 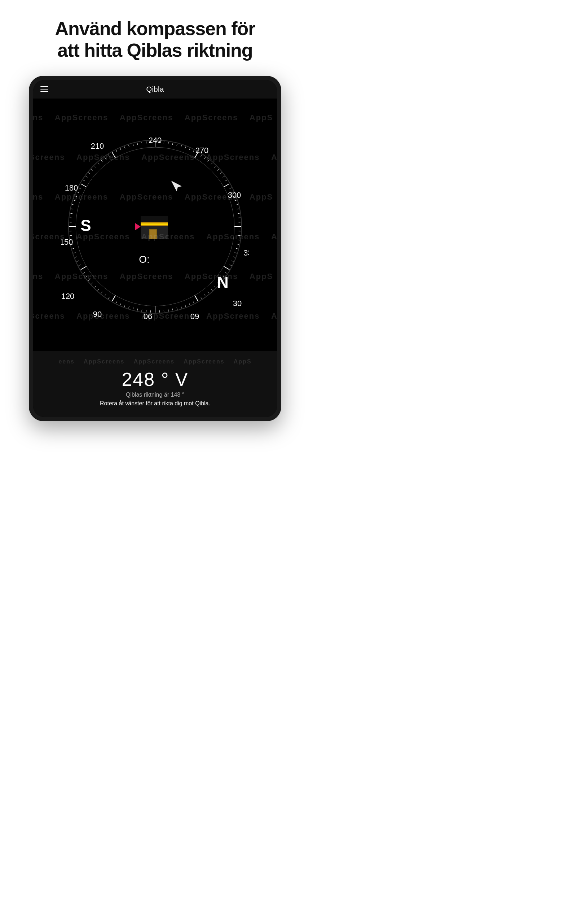 I want to click on degree-09: 09, so click(x=195, y=316).